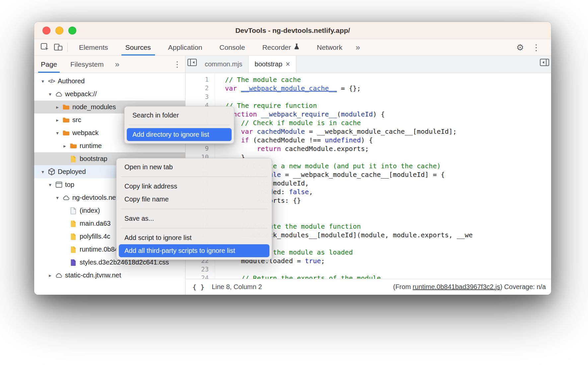 This screenshot has height=383, width=588. Describe the element at coordinates (388, 261) in the screenshot. I see `code-line: module.loaded = true;` at that location.